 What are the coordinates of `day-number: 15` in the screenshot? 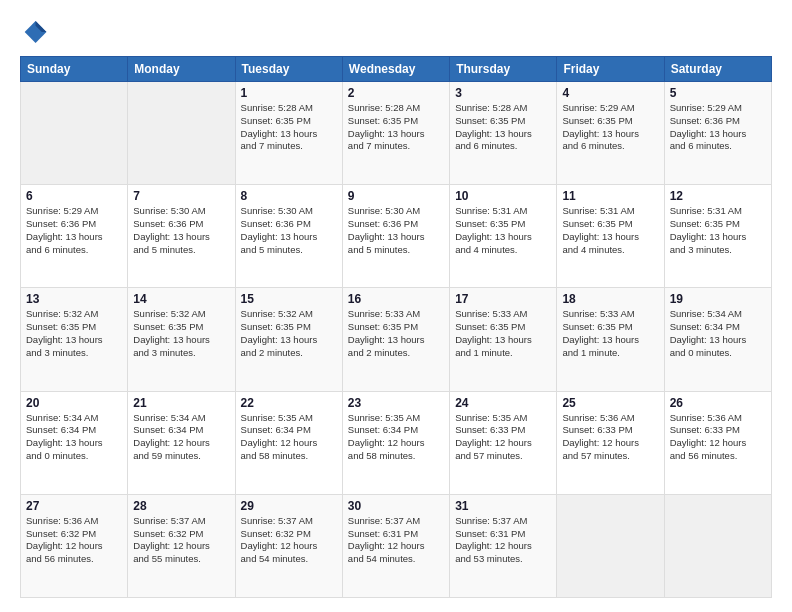 It's located at (289, 299).